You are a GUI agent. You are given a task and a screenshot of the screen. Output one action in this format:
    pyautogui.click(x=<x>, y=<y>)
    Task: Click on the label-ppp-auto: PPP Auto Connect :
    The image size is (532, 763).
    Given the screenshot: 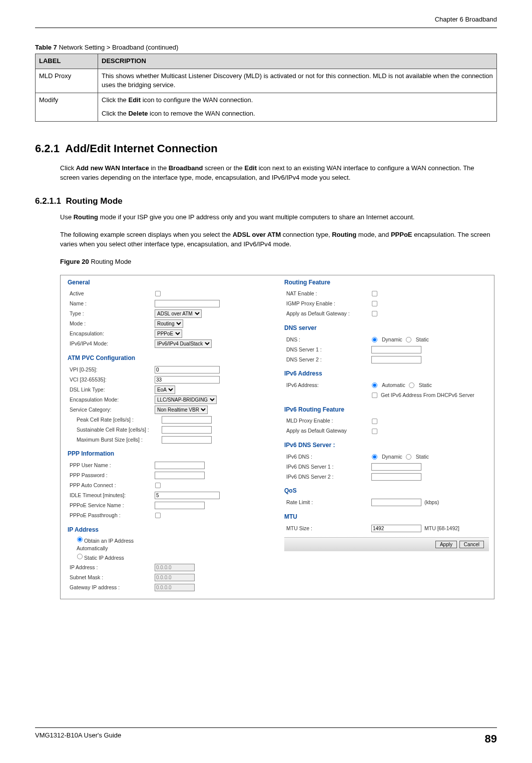 What is the action you would take?
    pyautogui.click(x=111, y=486)
    